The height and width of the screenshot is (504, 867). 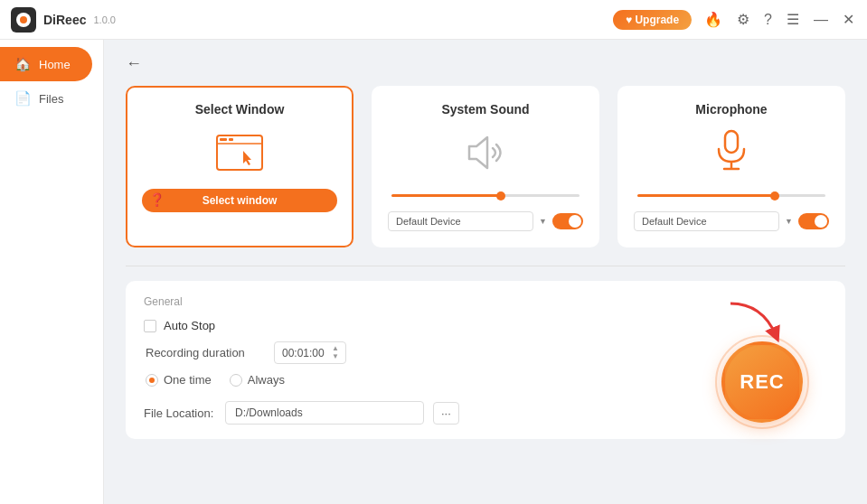 What do you see at coordinates (46, 64) in the screenshot?
I see `sidebar-item-home: 🏠 Home` at bounding box center [46, 64].